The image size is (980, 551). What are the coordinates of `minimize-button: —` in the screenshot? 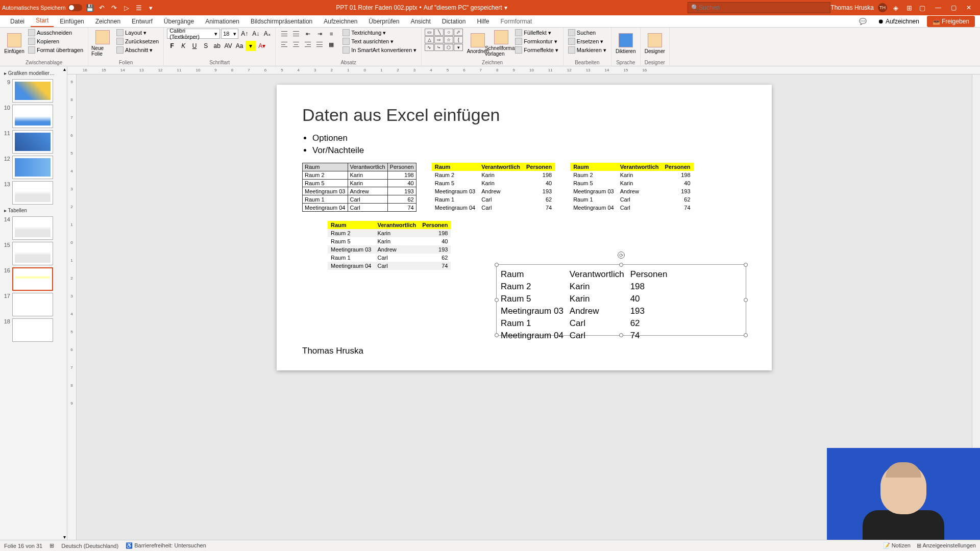 It's located at (938, 8).